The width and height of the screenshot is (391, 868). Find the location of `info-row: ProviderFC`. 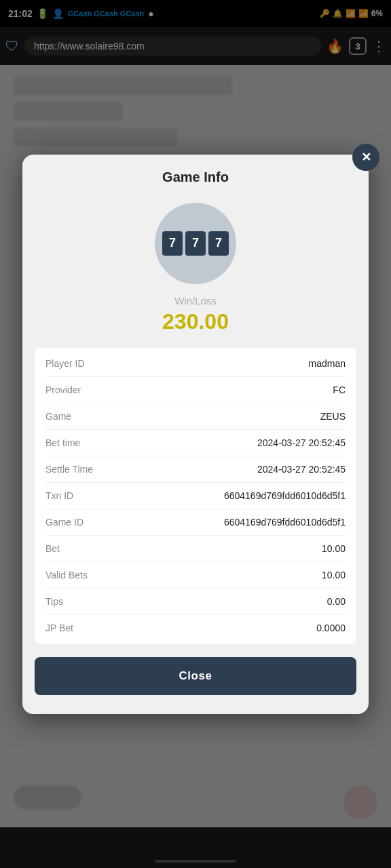

info-row: ProviderFC is located at coordinates (196, 391).